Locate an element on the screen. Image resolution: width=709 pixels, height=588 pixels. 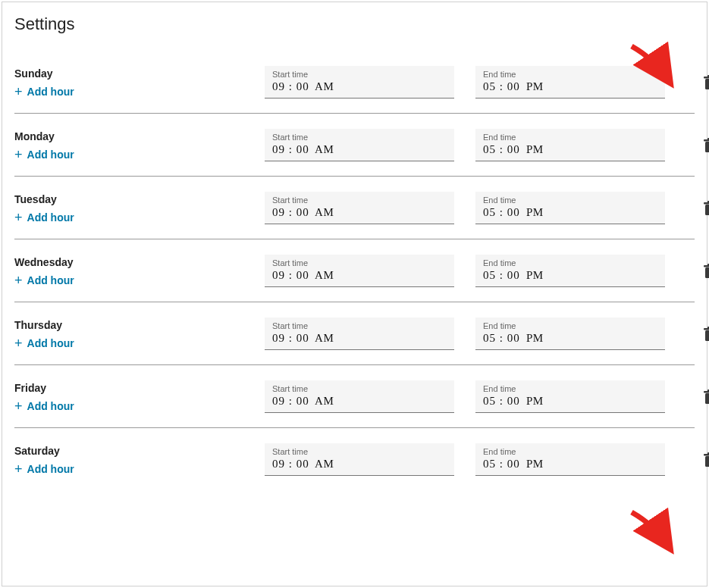
day-left: Friday + Add hour is located at coordinates (140, 397).